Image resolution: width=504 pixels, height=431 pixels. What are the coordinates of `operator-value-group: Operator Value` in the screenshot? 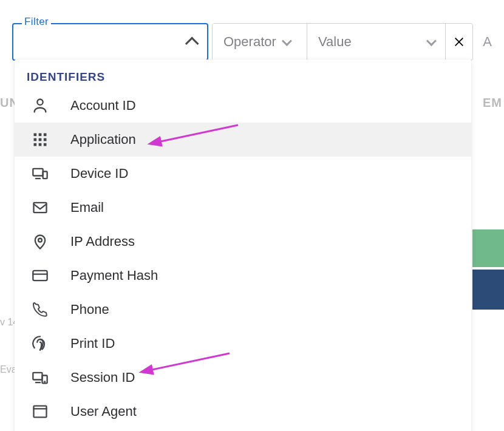 It's located at (342, 42).